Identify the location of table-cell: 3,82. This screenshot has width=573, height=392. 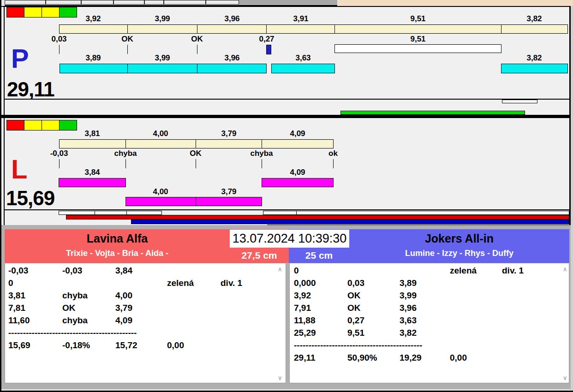
(408, 333).